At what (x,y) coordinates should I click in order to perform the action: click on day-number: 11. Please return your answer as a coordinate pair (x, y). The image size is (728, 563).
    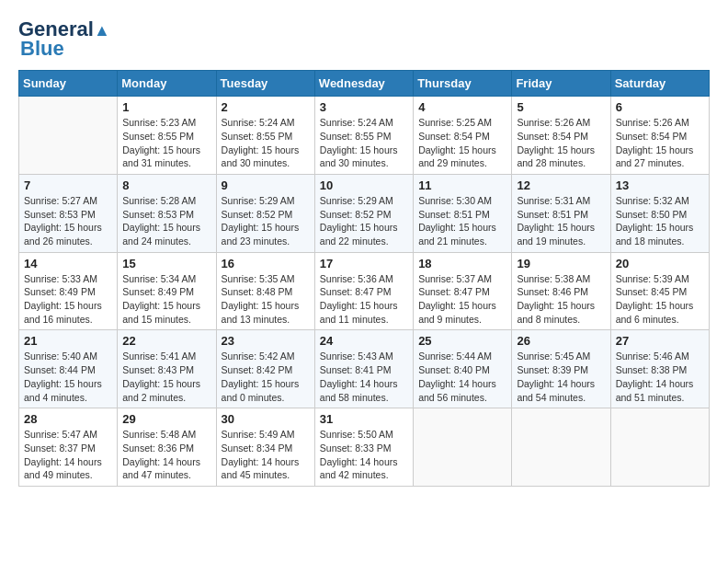
    Looking at the image, I should click on (462, 186).